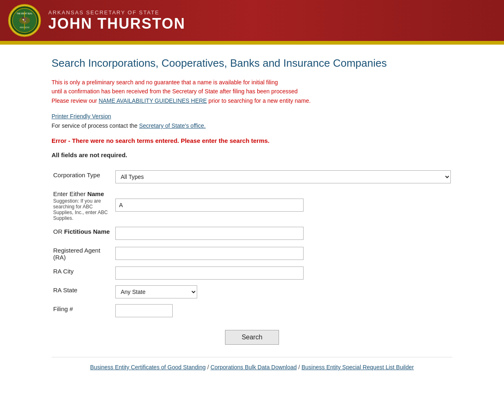  What do you see at coordinates (252, 141) in the screenshot?
I see `error-message: Error - There were no search terms enter…` at bounding box center [252, 141].